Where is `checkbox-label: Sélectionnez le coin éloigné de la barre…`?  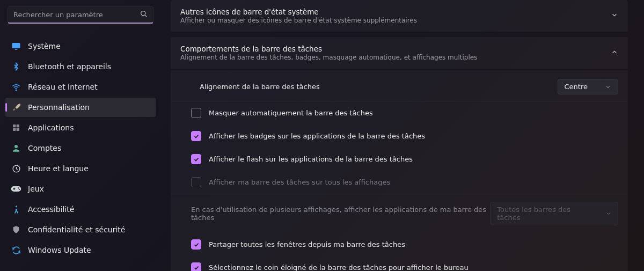
checkbox-label: Sélectionnez le coin éloigné de la barre… is located at coordinates (413, 267).